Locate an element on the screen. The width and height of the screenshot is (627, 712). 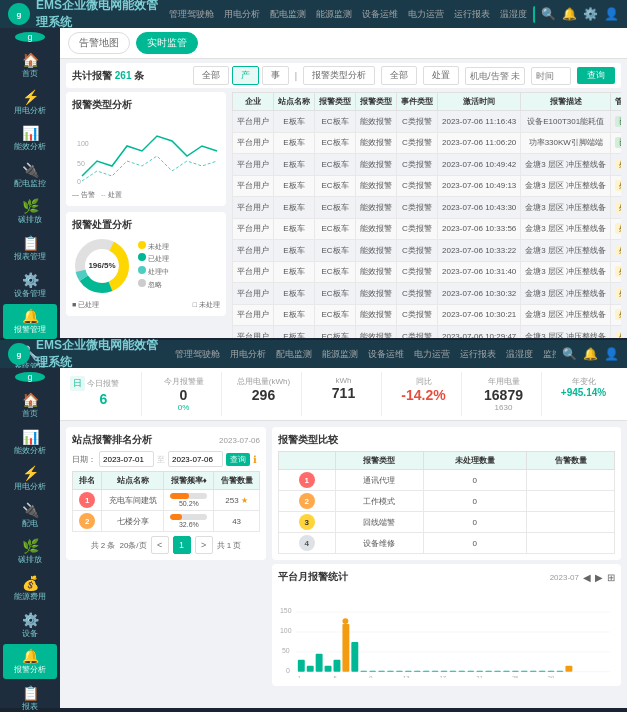
sidebar2-stats: 📊 能效分析 is located at coordinates (30, 442).